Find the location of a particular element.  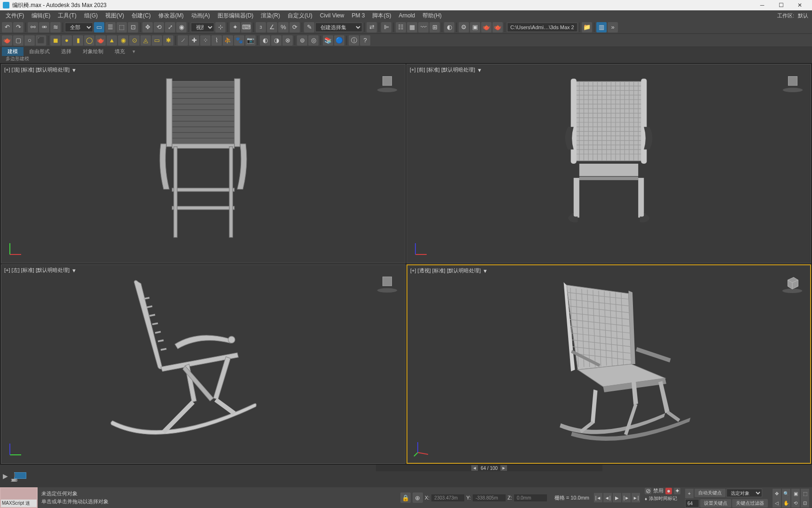

select-object-button: ▭ is located at coordinates (99, 27).